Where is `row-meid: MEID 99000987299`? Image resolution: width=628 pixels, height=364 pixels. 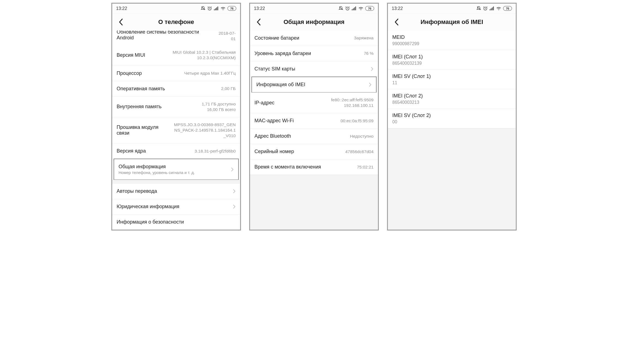
row-meid: MEID 99000987299 is located at coordinates (452, 40).